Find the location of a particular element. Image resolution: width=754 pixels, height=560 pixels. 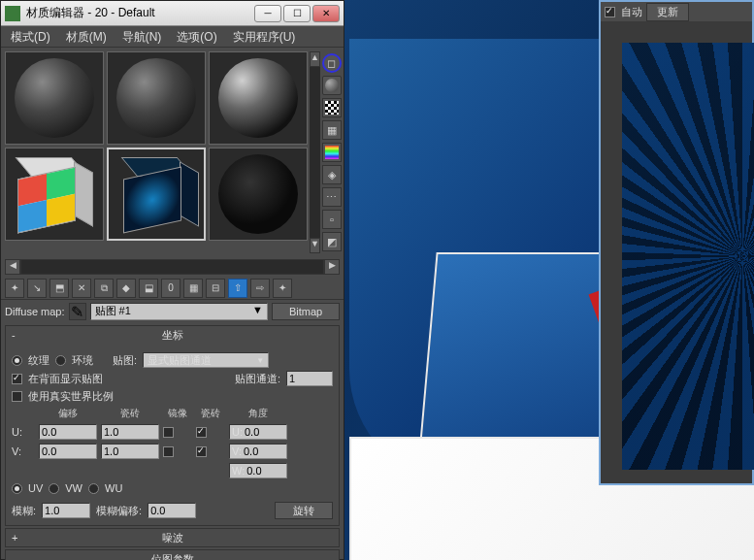

material-slot-5-selected is located at coordinates (156, 194).